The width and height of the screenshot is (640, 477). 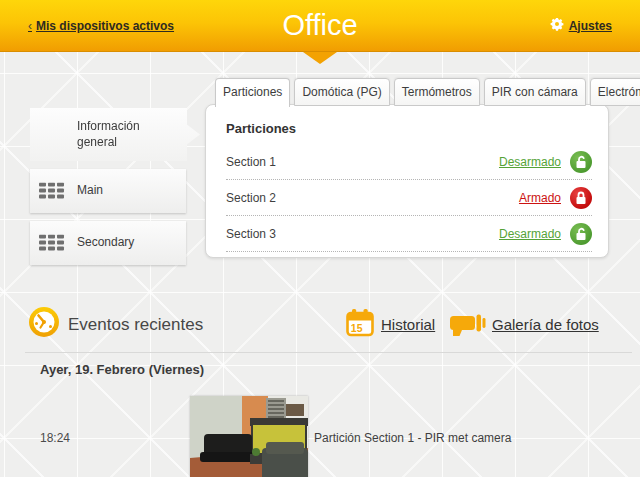 I want to click on back-chevron-icon: ‹, so click(x=30, y=26).